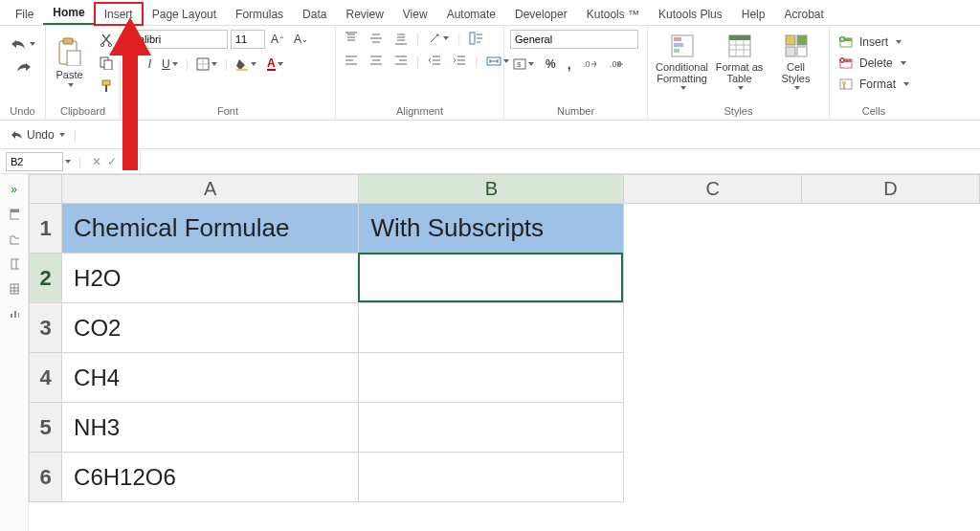 Image resolution: width=980 pixels, height=531 pixels. What do you see at coordinates (149, 64) in the screenshot?
I see `italic-icon: I` at bounding box center [149, 64].